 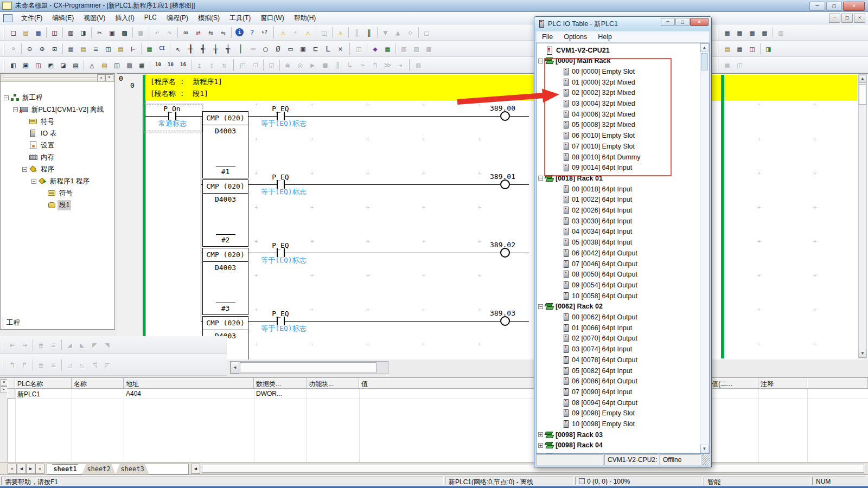 What do you see at coordinates (618, 136) in the screenshot?
I see `io-tree-slot: 06 [0010] Empty Slot` at bounding box center [618, 136].